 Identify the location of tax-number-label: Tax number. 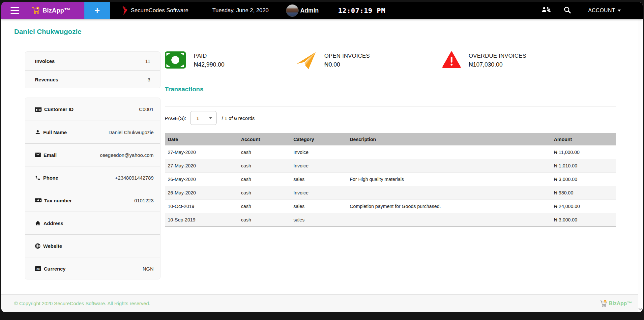
(58, 200).